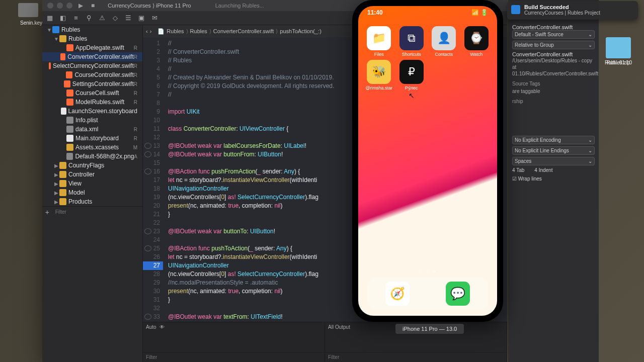 The width and height of the screenshot is (644, 362). What do you see at coordinates (115, 18) in the screenshot?
I see `test-nav-icon: ◇` at bounding box center [115, 18].